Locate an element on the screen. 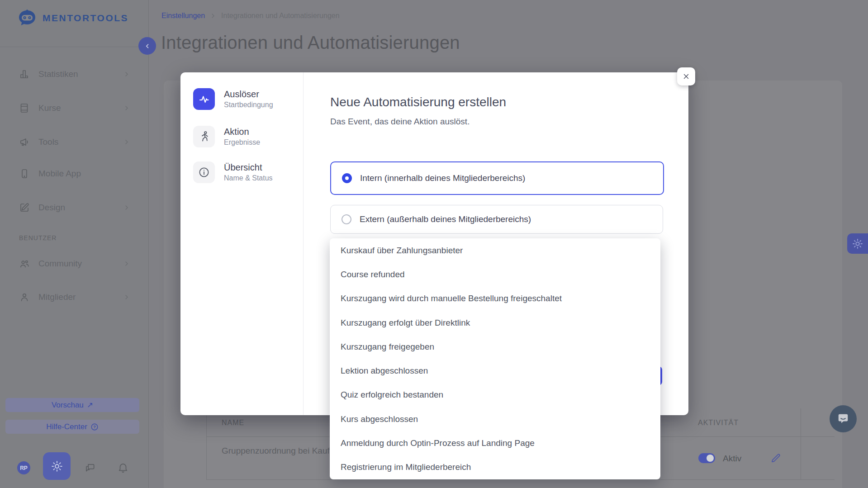 Image resolution: width=868 pixels, height=488 pixels. dropdown-item: Kurszugang wird durch manuelle Bestellun… is located at coordinates (495, 298).